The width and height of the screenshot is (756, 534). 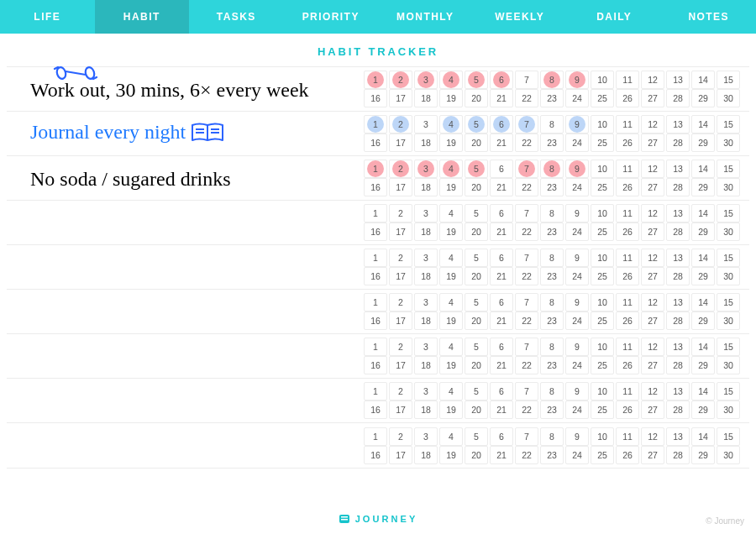 What do you see at coordinates (185, 134) in the screenshot?
I see `habit-label-cell: Journal every night` at bounding box center [185, 134].